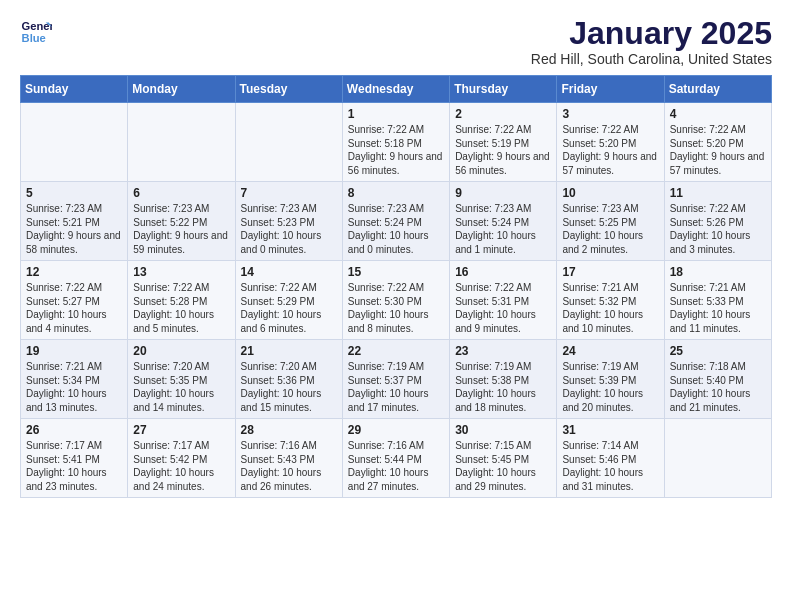  Describe the element at coordinates (718, 380) in the screenshot. I see `calendar-cell: 25Sunrise: 7:18 AM Sunset: 5:40 PM Dayli…` at that location.